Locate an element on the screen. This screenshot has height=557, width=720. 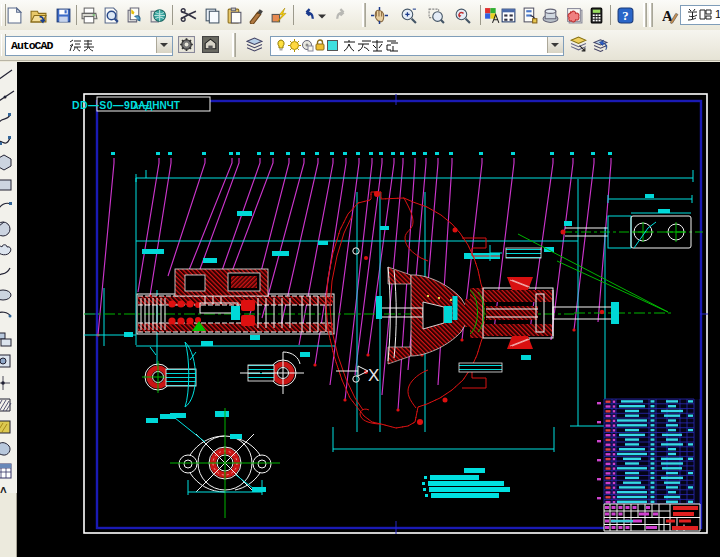
svg-text: λΛДΗΝЧΤ is located at coordinates (156, 106).